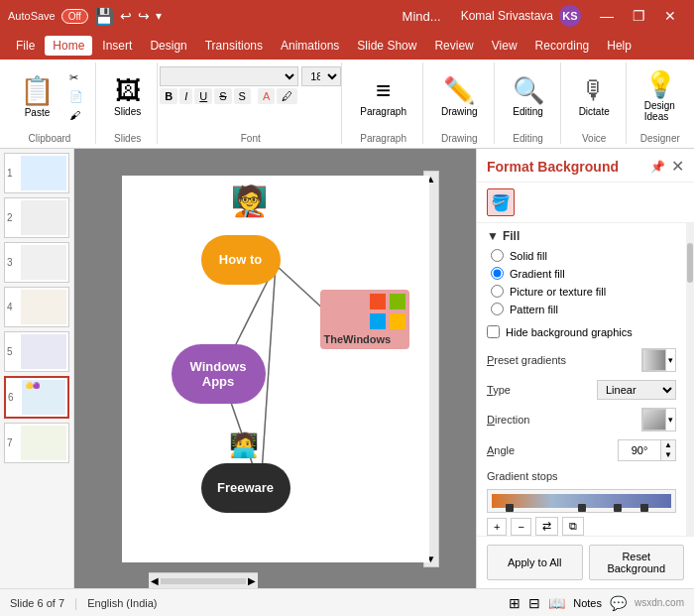 The image size is (694, 616). Describe the element at coordinates (581, 236) in the screenshot. I see `fill-section-header: ▼ Fill` at that location.